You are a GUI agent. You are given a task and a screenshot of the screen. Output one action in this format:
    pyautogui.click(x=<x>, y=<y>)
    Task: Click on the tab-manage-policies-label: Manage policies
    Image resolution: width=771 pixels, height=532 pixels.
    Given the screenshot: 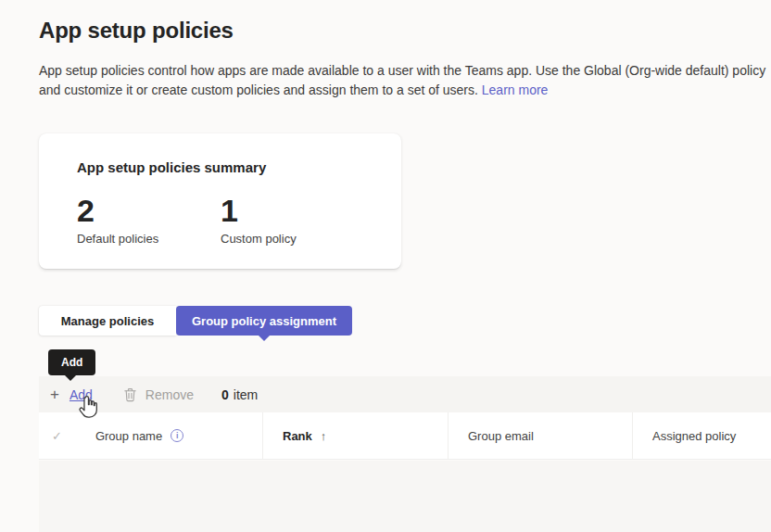 What is the action you would take?
    pyautogui.click(x=107, y=321)
    